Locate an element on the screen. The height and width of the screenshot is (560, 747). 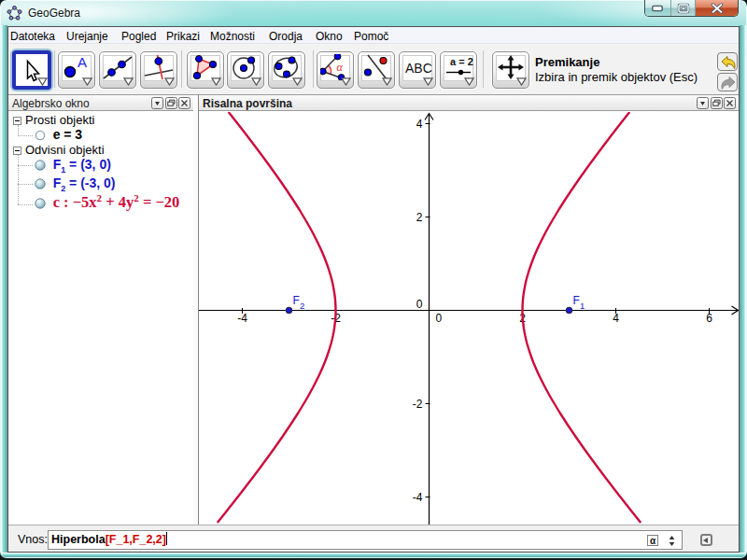
svg-text: ABC is located at coordinates (418, 68).